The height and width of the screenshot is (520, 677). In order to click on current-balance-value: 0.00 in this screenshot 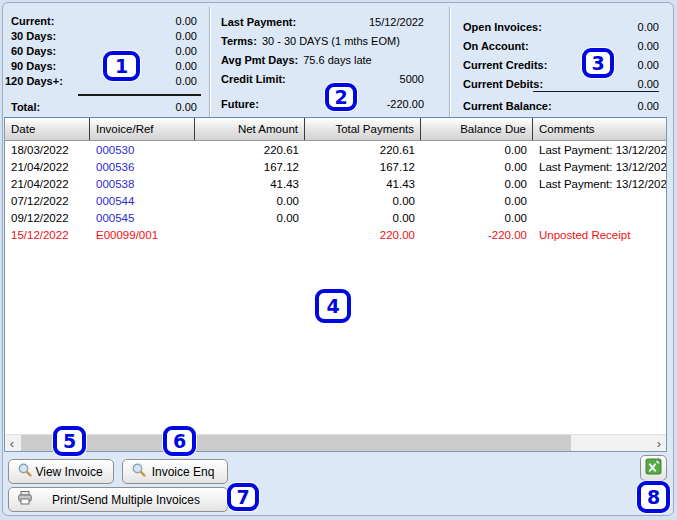, I will do `click(648, 106)`.